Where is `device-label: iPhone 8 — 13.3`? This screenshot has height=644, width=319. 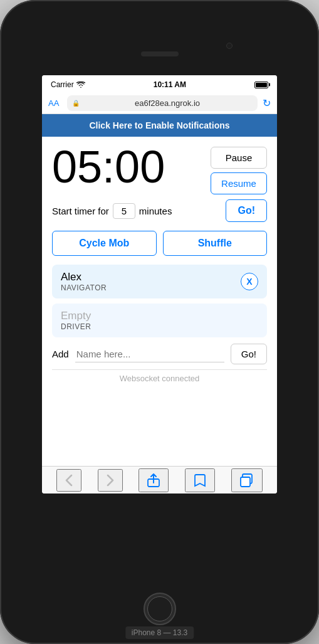
device-label: iPhone 8 — 13.3 is located at coordinates (159, 633).